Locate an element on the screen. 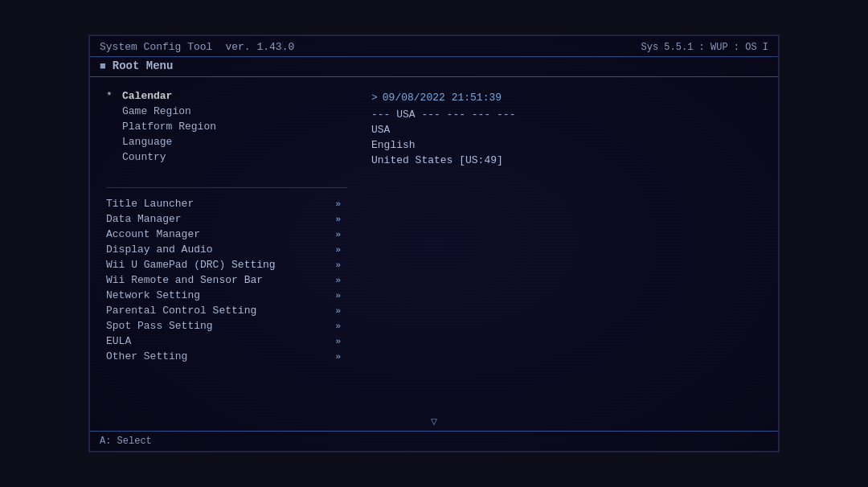 The height and width of the screenshot is (487, 868). menu-item-label: Account Manager is located at coordinates (153, 235).